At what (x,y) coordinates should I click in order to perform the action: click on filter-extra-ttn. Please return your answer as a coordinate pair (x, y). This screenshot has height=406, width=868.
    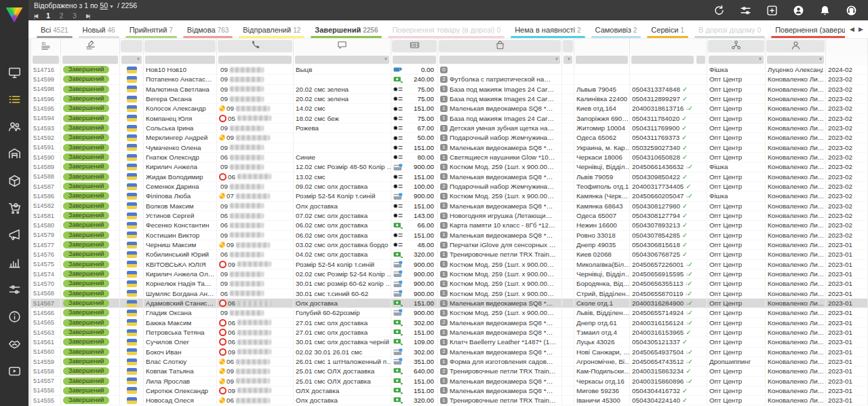
    Looking at the image, I should click on (701, 60).